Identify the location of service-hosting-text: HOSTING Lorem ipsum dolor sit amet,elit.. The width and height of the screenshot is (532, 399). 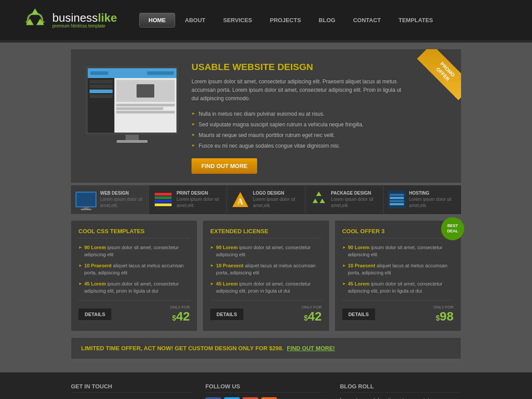
(433, 200).